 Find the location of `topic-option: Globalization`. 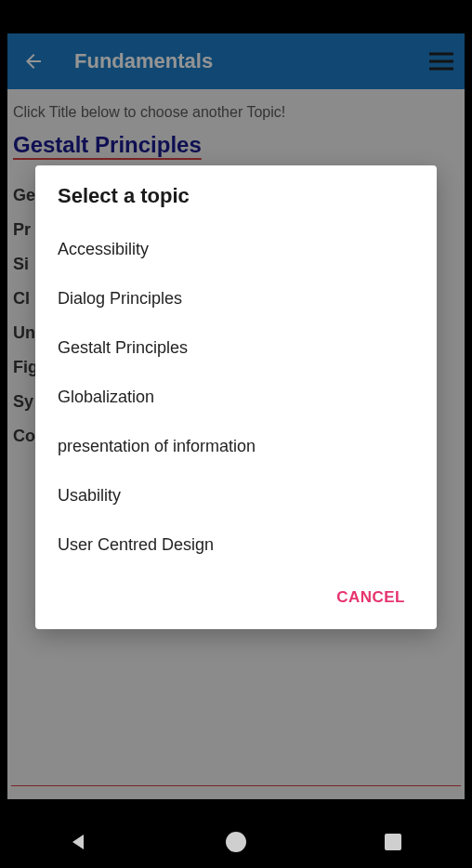

topic-option: Globalization is located at coordinates (236, 398).